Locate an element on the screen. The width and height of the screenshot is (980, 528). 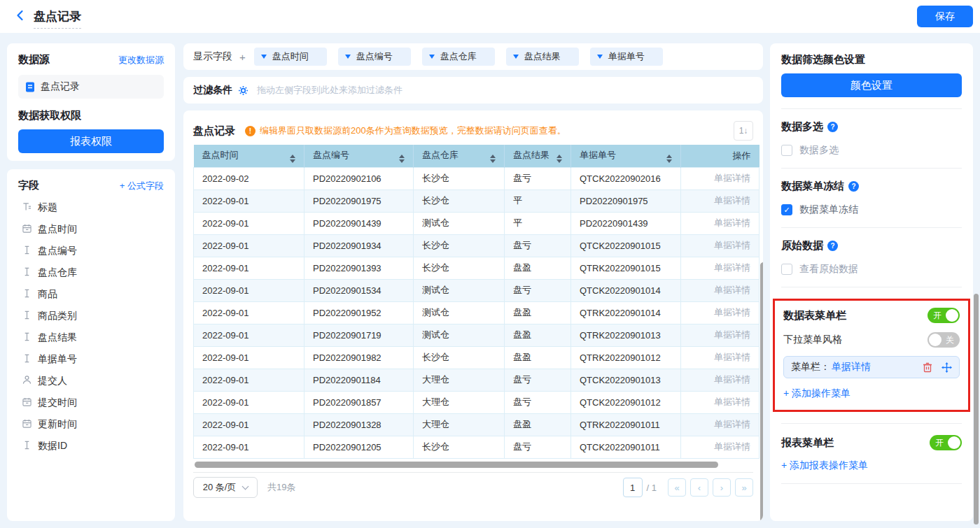
trash-icon is located at coordinates (927, 368).